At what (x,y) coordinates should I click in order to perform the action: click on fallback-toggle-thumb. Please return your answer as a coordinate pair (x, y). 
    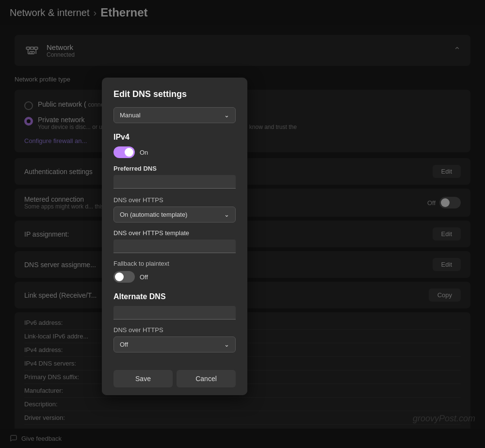
    Looking at the image, I should click on (119, 277).